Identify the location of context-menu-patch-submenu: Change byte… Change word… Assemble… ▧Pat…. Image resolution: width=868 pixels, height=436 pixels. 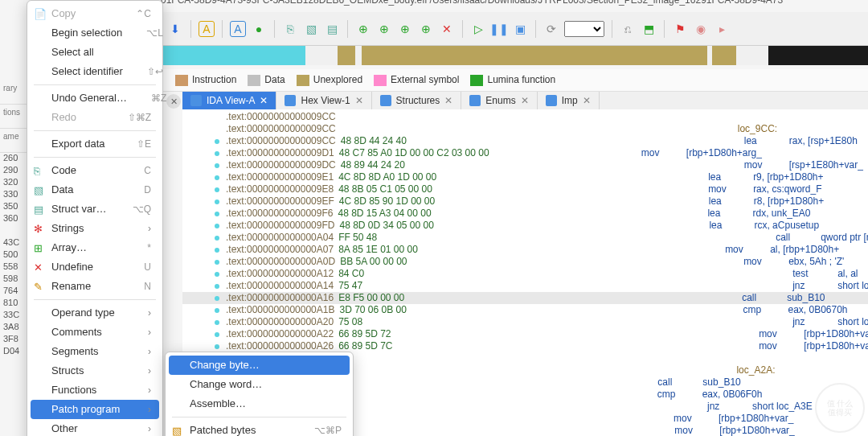
(259, 394).